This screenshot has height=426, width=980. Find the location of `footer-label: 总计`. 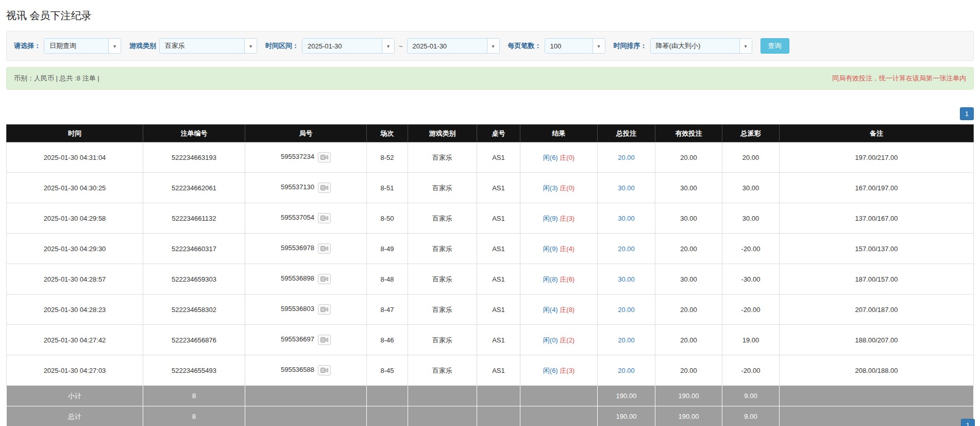

footer-label: 总计 is located at coordinates (75, 416).